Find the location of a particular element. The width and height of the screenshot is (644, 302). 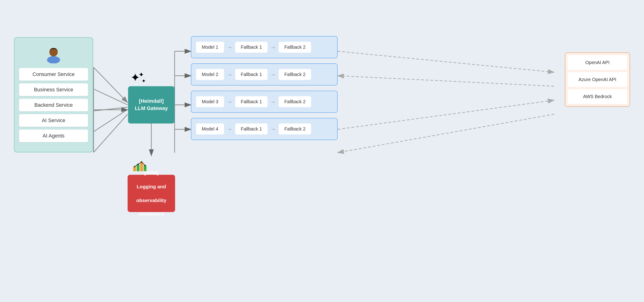

consumer-service: Consumer Service is located at coordinates (54, 74).